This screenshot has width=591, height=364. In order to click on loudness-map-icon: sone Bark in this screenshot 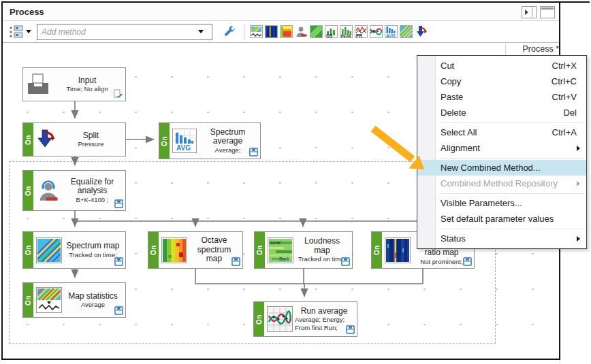, I will do `click(281, 250)`.